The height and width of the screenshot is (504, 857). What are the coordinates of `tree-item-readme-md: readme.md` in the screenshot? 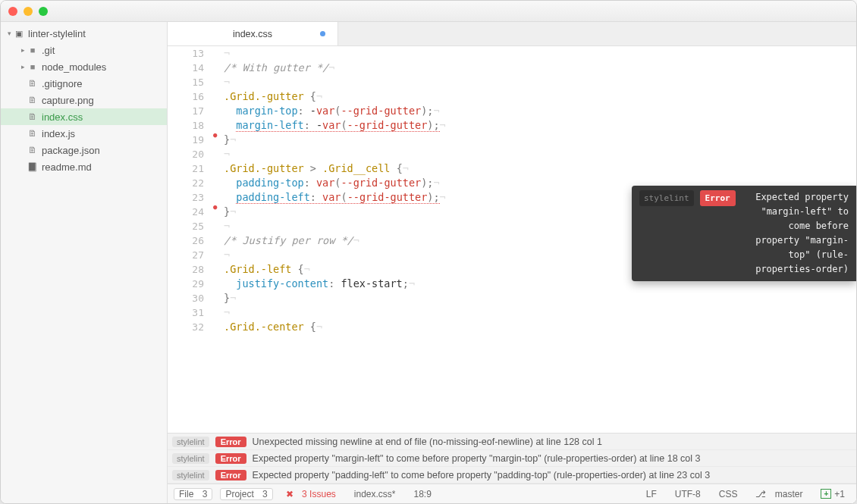 It's located at (83, 167).